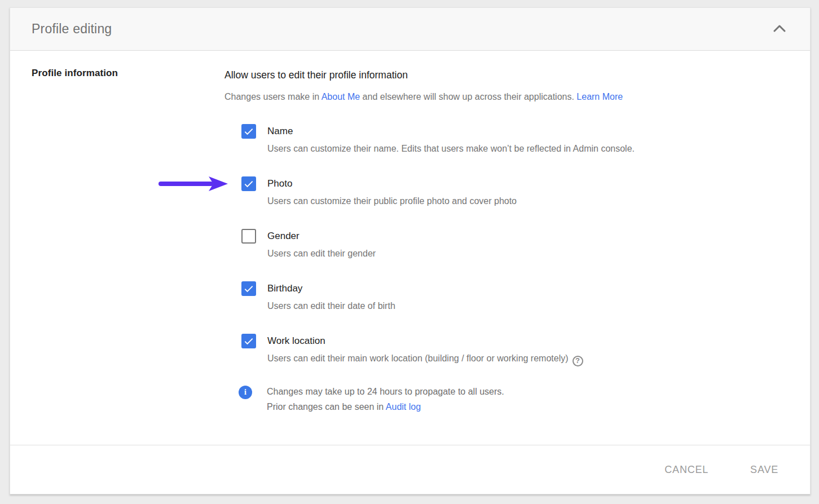 Image resolution: width=819 pixels, height=504 pixels. What do you see at coordinates (600, 97) in the screenshot?
I see `learn-more-link: Learn More` at bounding box center [600, 97].